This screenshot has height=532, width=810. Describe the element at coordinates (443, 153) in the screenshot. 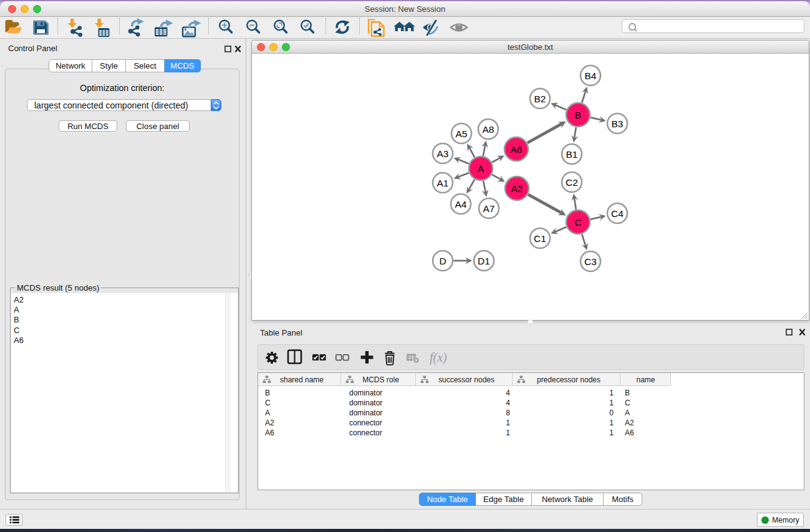

I see `svg-text: A3` at that location.